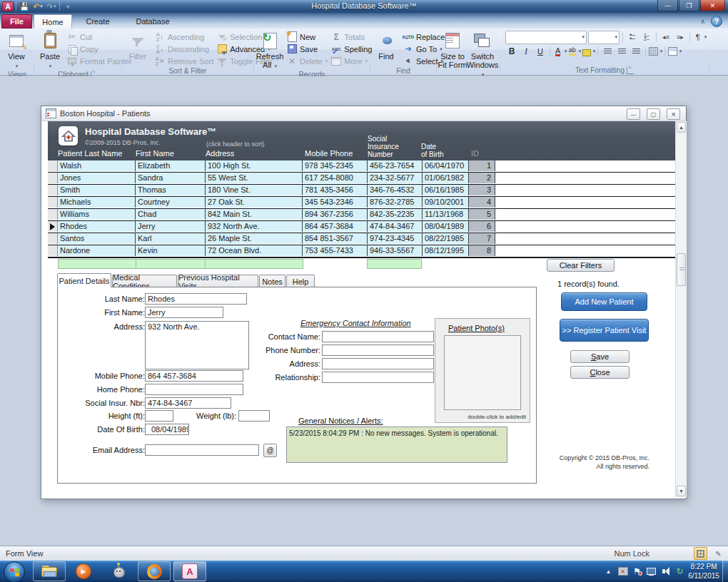  I want to click on scroll-up-icon: ▲, so click(681, 127).